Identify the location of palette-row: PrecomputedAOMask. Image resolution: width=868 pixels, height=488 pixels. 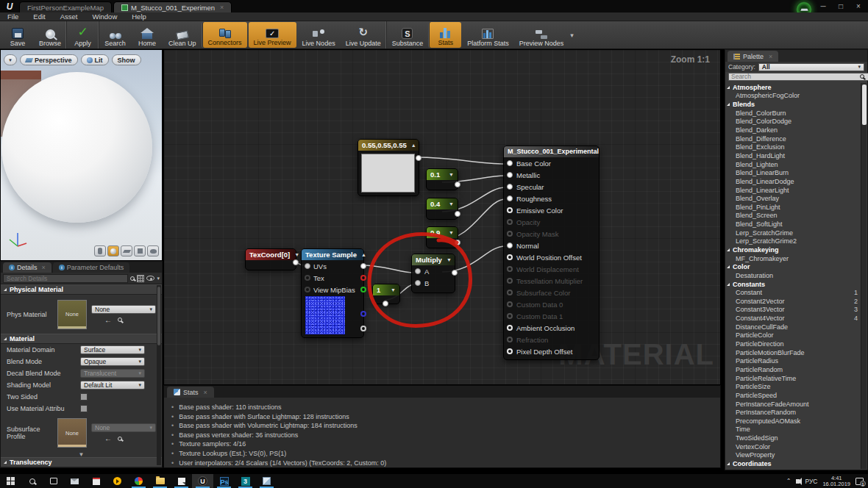
(794, 421).